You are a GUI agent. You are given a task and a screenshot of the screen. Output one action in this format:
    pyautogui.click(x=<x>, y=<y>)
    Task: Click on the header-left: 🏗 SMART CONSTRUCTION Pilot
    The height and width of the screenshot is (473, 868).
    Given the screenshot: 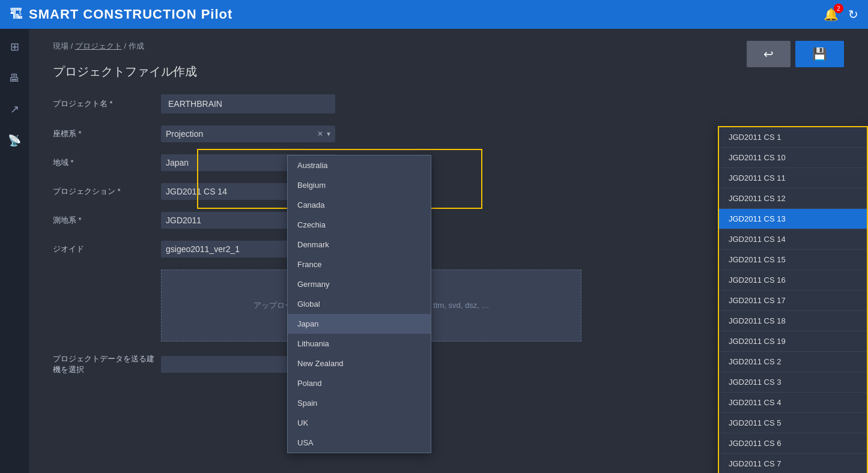 What is the action you would take?
    pyautogui.click(x=121, y=14)
    